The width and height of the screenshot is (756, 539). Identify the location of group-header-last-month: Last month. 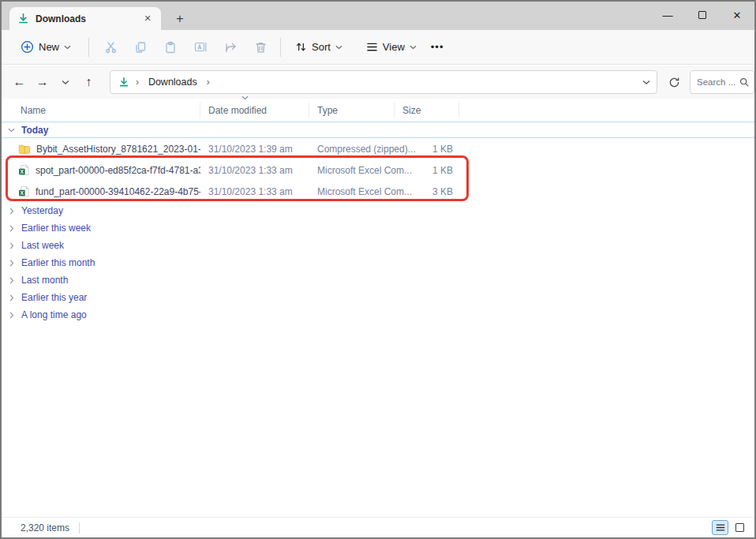
(378, 280).